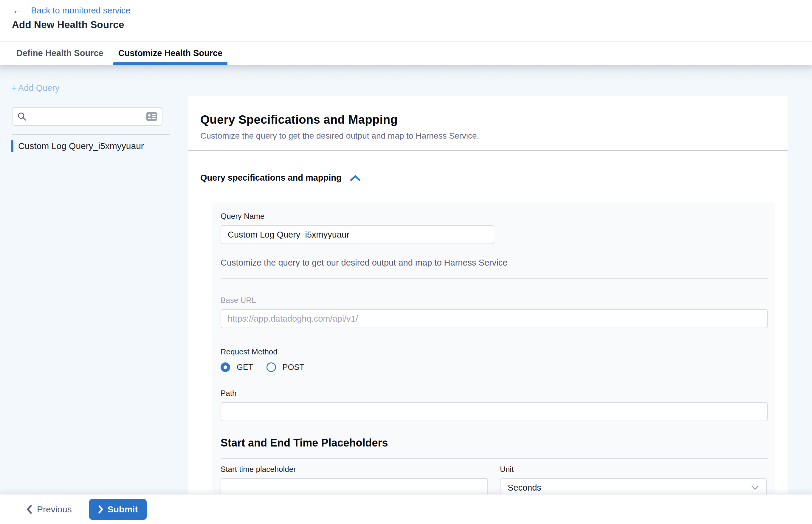 The image size is (812, 524). What do you see at coordinates (29, 509) in the screenshot?
I see `chevron-left-icon` at bounding box center [29, 509].